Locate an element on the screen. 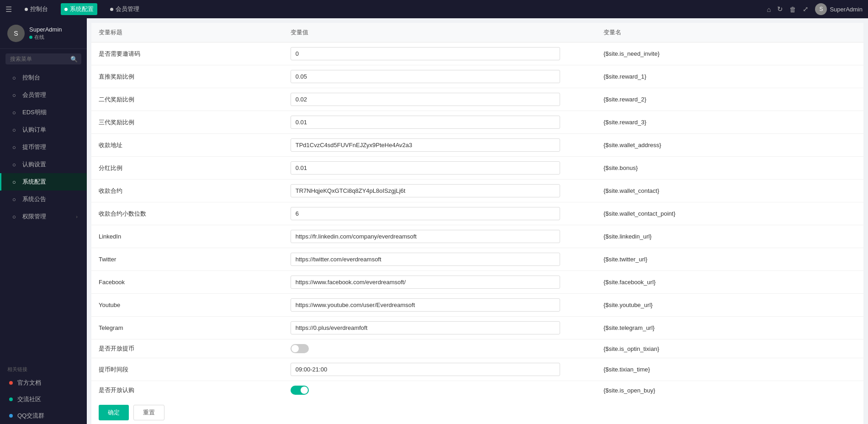  nav-dot is located at coordinates (26, 9).